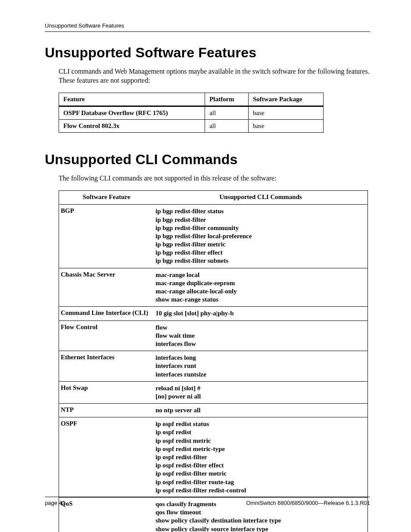  Describe the element at coordinates (213, 336) in the screenshot. I see `table-row: Flow Controlflowflow wait timeinterfaces…` at that location.